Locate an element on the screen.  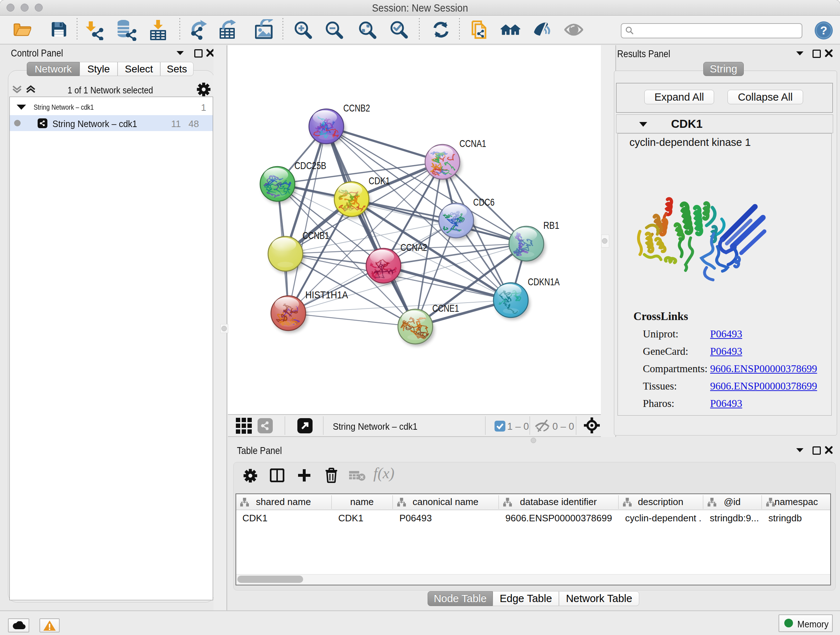
svg-text: CCNB1 is located at coordinates (316, 236).